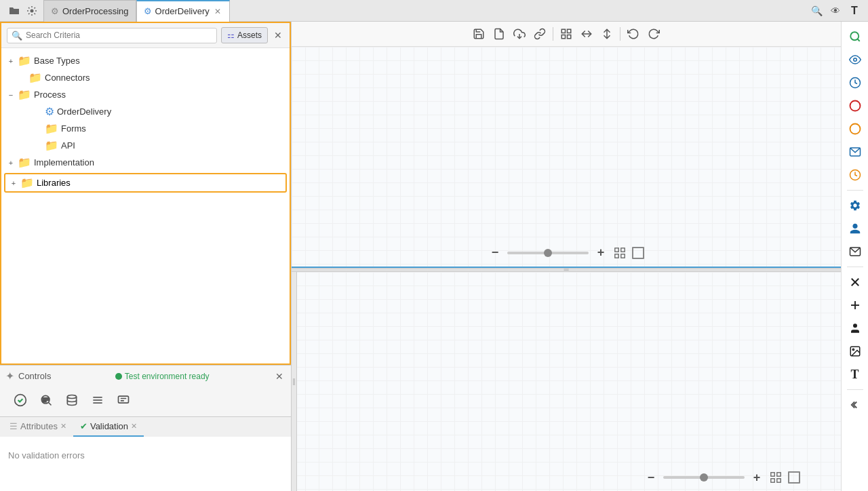 This screenshot has height=491, width=868. What do you see at coordinates (794, 477) in the screenshot?
I see `zoom-square-bottom` at bounding box center [794, 477].